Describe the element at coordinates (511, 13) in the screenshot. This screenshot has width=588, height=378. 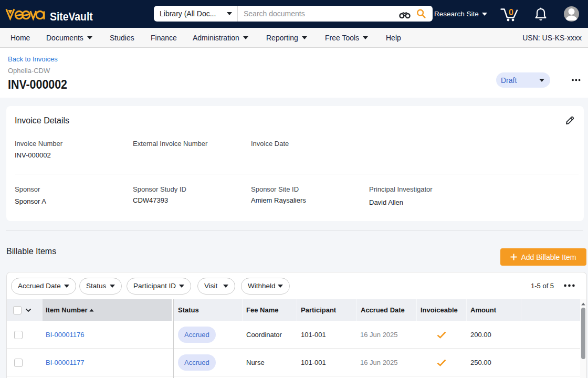
I see `svg-text: 0` at that location.